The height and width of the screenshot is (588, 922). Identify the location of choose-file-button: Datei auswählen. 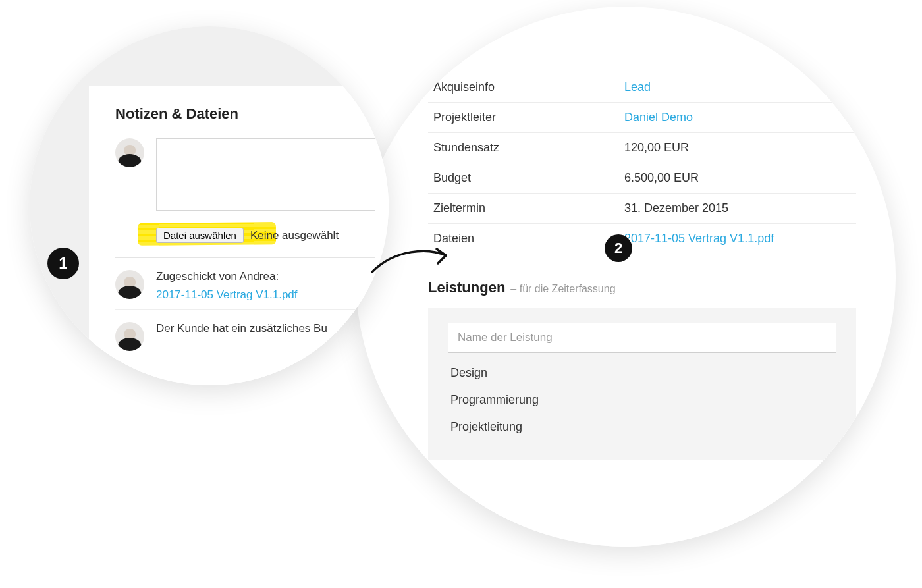
(200, 236).